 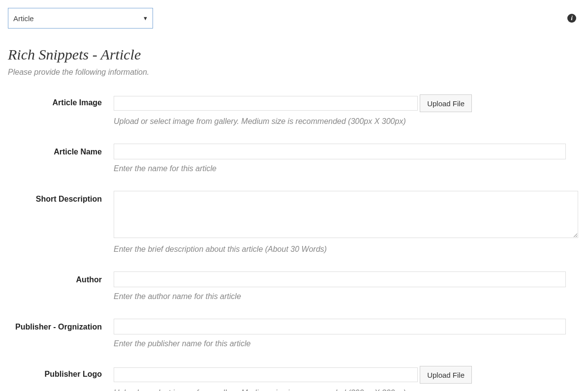 What do you see at coordinates (294, 72) in the screenshot?
I see `page-subtitle: Please provide the following information…` at bounding box center [294, 72].